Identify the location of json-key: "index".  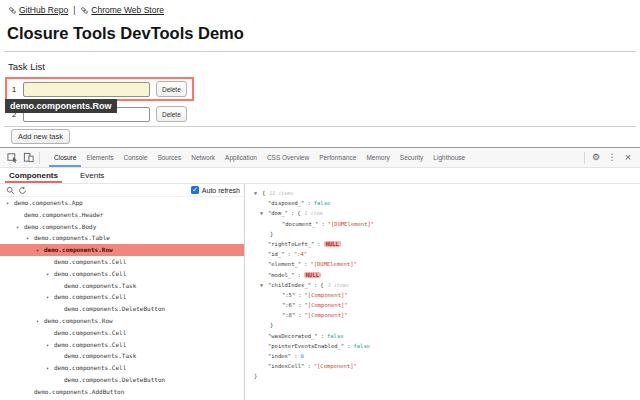
(280, 356).